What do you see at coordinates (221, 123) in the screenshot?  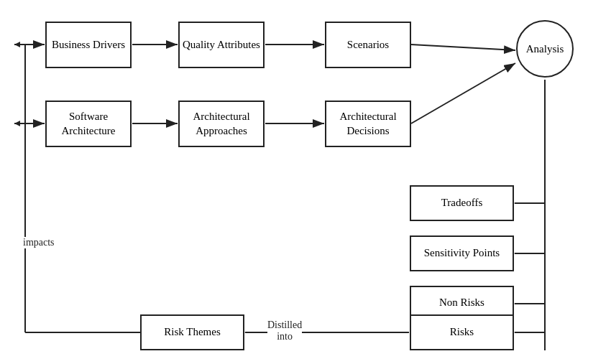 I see `architectural-approaches-box: ArchitecturalApproaches` at bounding box center [221, 123].